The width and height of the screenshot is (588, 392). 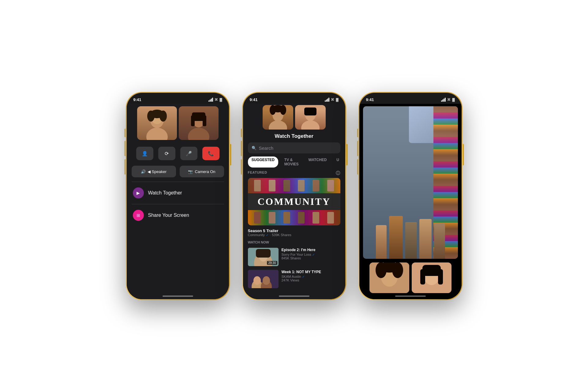 I want to click on phone-2: 9:41 ⌘ ▓, so click(x=294, y=196).